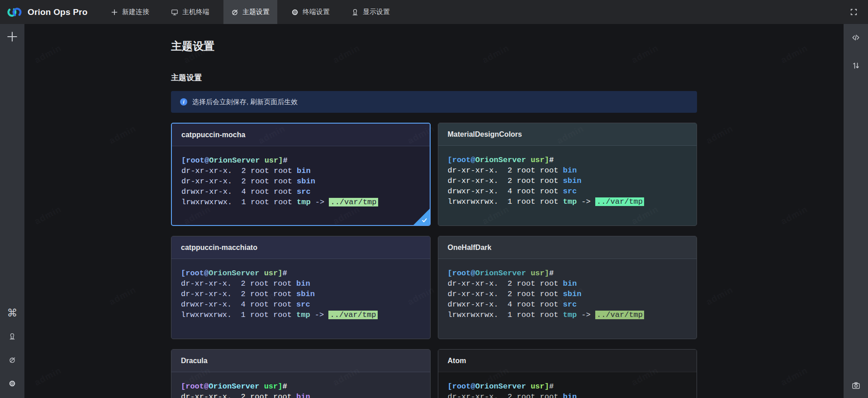 The width and height of the screenshot is (868, 398). What do you see at coordinates (310, 12) in the screenshot?
I see `tab-terminal-settings: 终端设置` at bounding box center [310, 12].